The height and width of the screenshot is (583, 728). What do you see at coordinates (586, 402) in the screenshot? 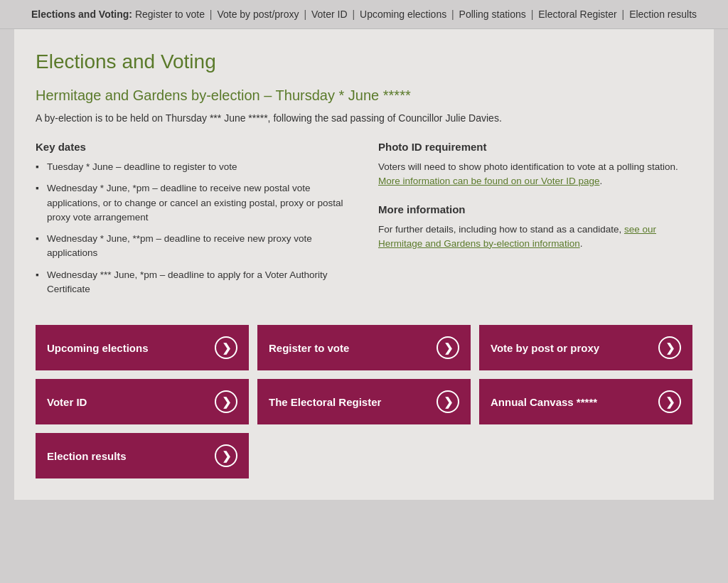
I see `btn-annual-canvass: Annual Canvass ***** ❯` at bounding box center [586, 402].